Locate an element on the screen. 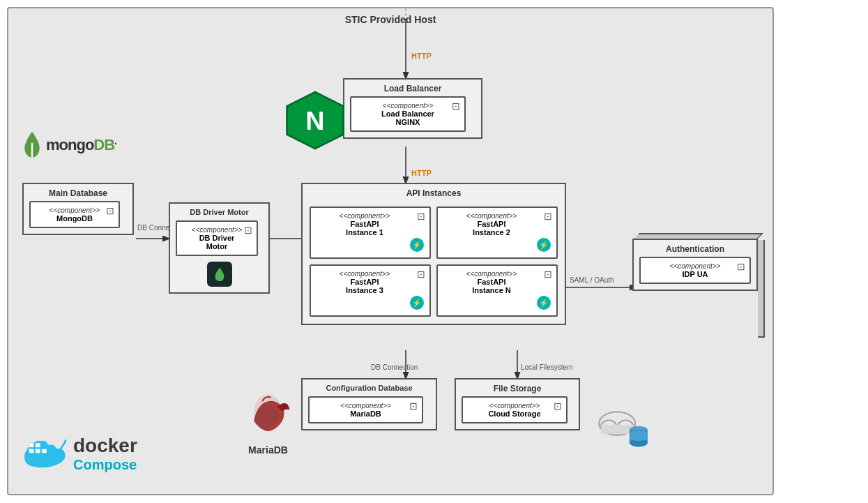 The width and height of the screenshot is (868, 503). api2-icon: ⊡ is located at coordinates (548, 216).